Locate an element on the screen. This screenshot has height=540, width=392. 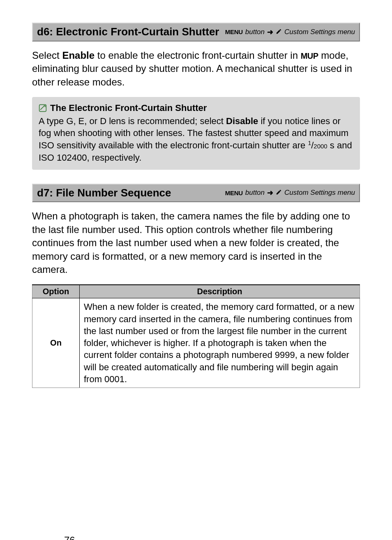
section-header-d6: d6: Electronic Front-Curtain Shutter MEN… is located at coordinates (196, 32).